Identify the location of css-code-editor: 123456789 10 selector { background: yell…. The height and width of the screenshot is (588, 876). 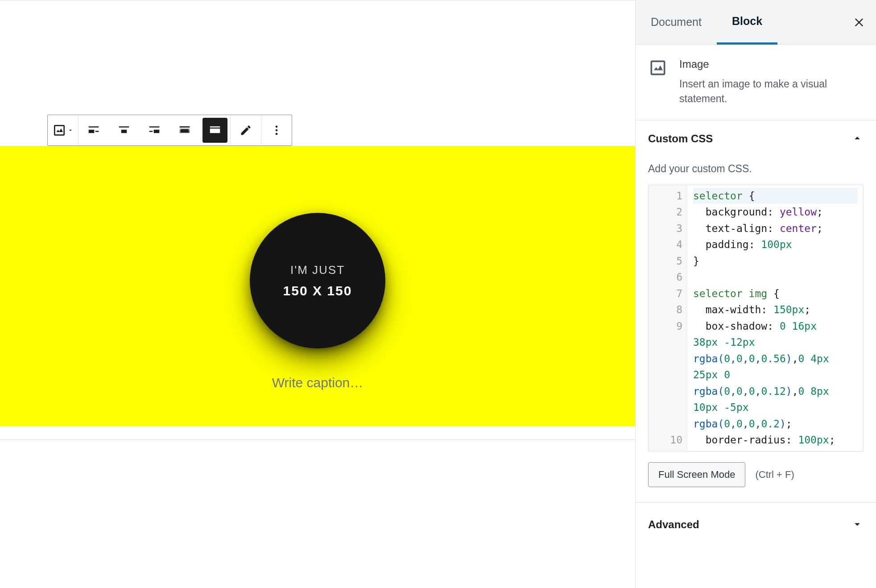
(756, 318).